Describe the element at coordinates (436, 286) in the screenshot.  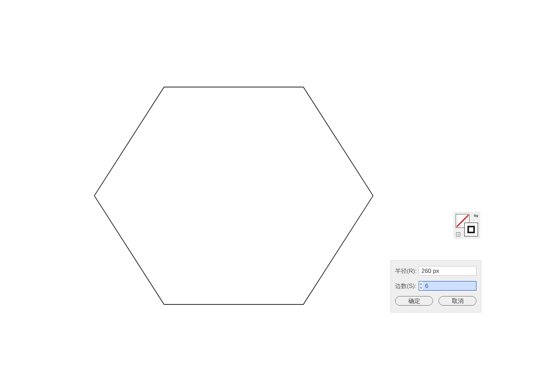
I see `polygon-options-dialog: 半径(R): 边数(S): ▲ ▼ 确定 取消` at that location.